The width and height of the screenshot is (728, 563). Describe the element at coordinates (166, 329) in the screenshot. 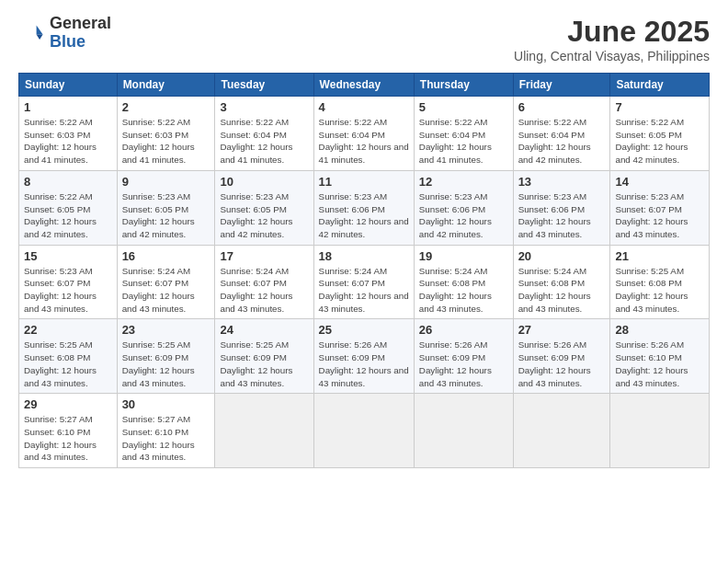

I see `day-number: 23` at that location.